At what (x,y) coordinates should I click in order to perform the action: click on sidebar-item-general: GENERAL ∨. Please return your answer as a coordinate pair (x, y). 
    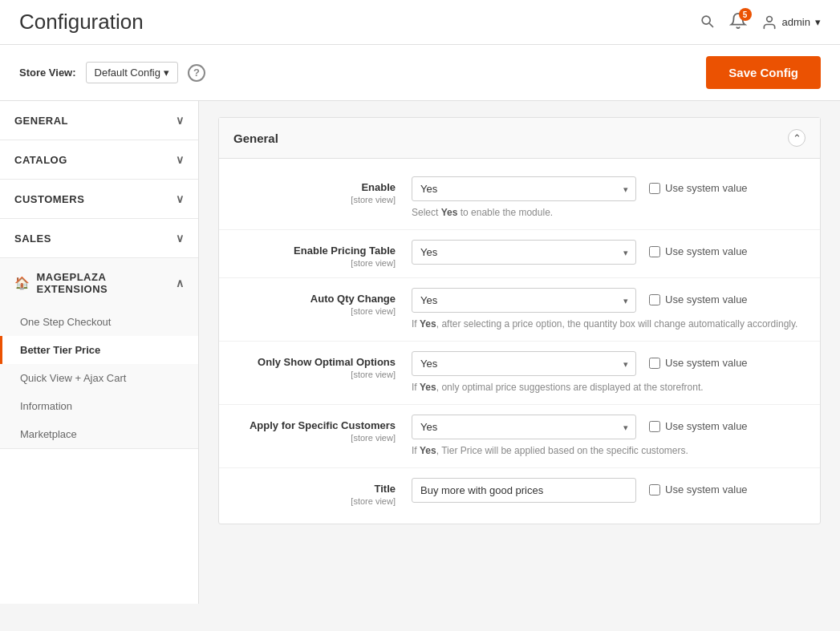
    Looking at the image, I should click on (99, 120).